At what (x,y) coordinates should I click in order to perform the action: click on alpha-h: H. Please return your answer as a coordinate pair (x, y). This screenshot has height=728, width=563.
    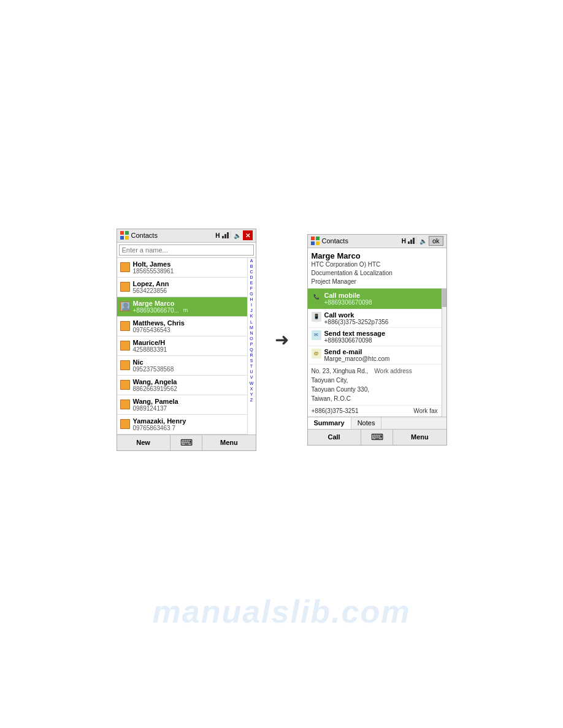
    Looking at the image, I should click on (251, 299).